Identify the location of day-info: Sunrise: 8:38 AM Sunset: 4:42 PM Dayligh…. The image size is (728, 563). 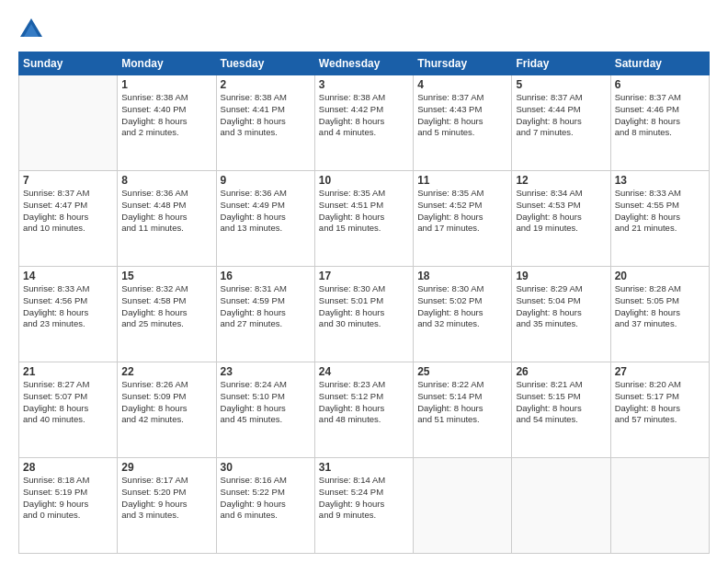
(364, 116).